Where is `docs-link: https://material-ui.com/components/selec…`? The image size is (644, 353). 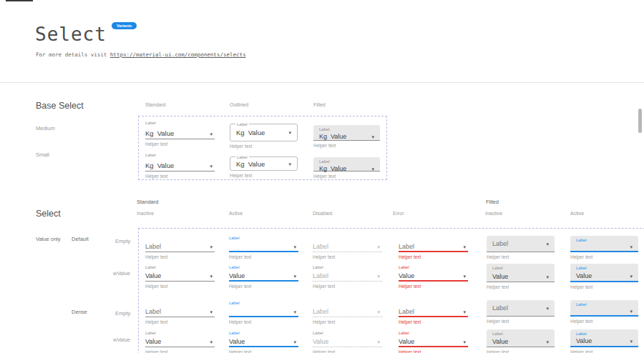
docs-link: https://material-ui.com/components/selec… is located at coordinates (178, 54).